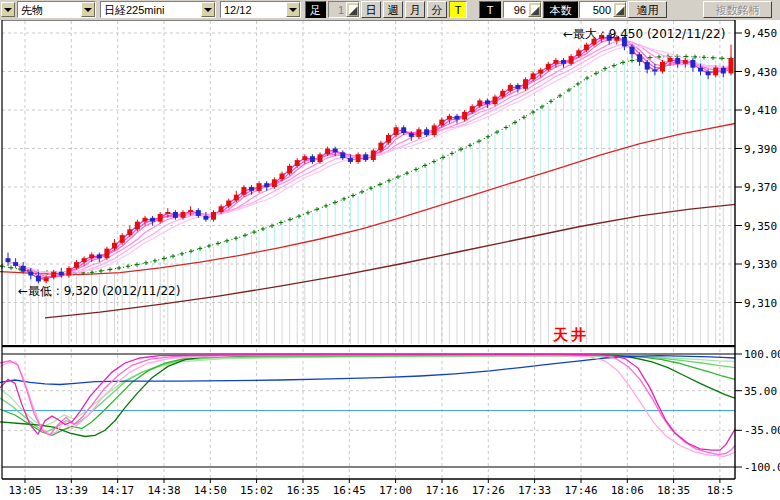  Describe the element at coordinates (316, 10) in the screenshot. I see `bar-type-button: 足` at that location.